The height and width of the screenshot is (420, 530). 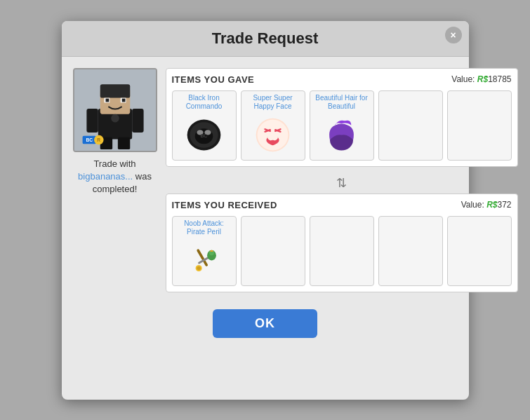 What do you see at coordinates (486, 205) in the screenshot?
I see `received-section-value: Value: R$372` at bounding box center [486, 205].